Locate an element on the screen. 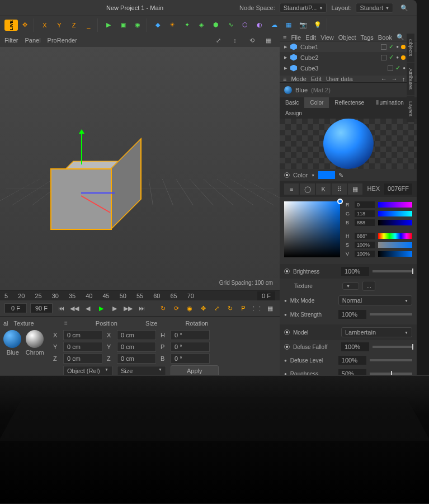  roughness-input: 50% is located at coordinates (352, 372).